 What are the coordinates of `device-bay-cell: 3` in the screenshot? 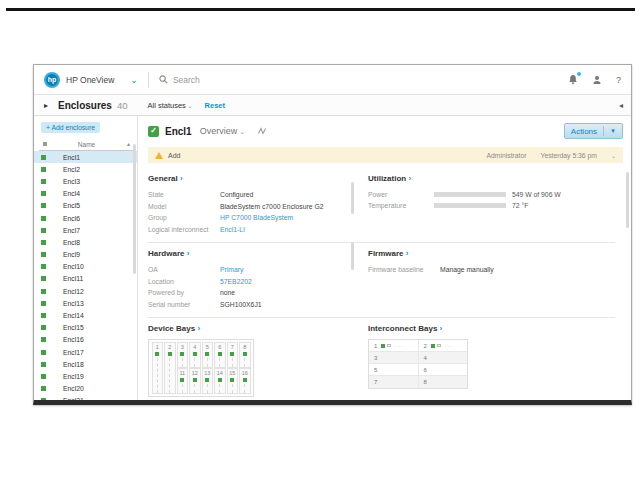 It's located at (183, 355).